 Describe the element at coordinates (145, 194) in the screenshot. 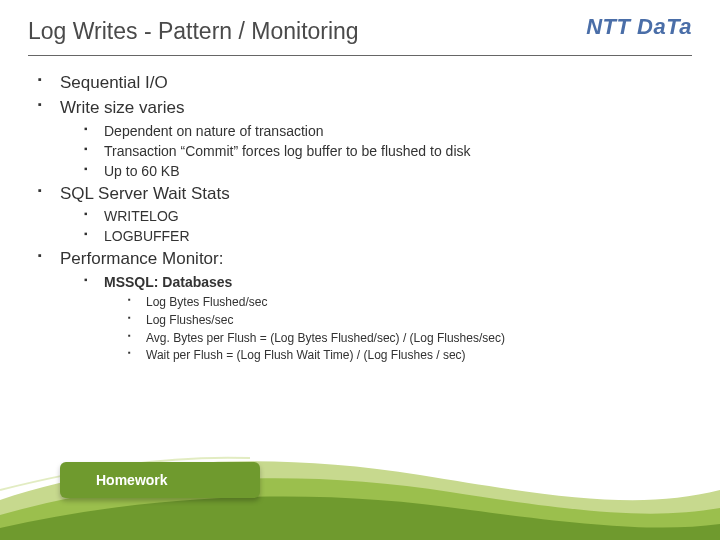

I see `bullet-wait-stats-label: SQL Server Wait Stats` at that location.